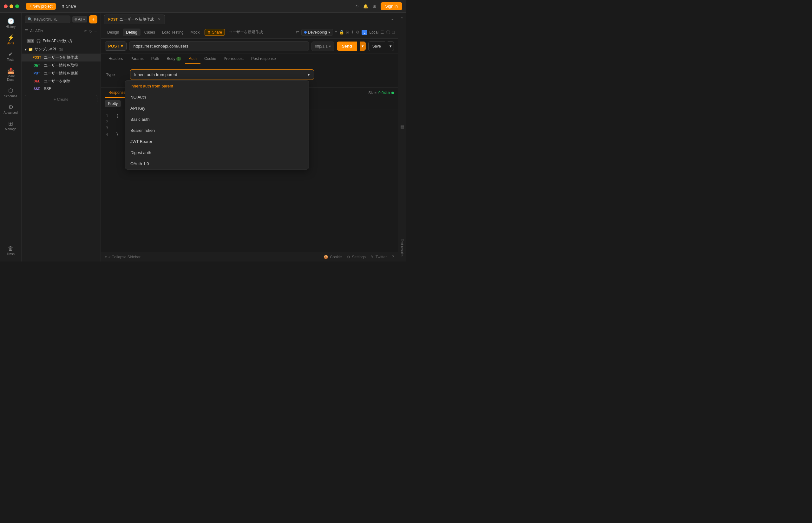 This screenshot has height=523, width=812. I want to click on test-results-label: Test results, so click(402, 248).